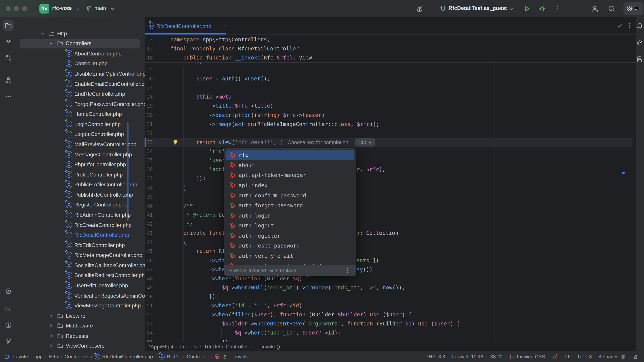 Image resolution: width=644 pixels, height=362 pixels. I want to click on completion-item-about: about, so click(290, 165).